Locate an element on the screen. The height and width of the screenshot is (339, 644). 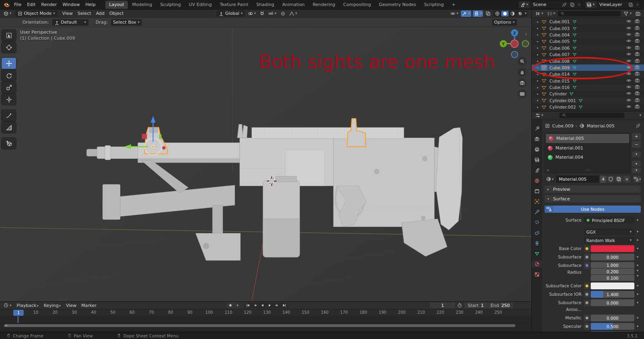
workspace-tab-modeling: Modeling is located at coordinates (142, 5).